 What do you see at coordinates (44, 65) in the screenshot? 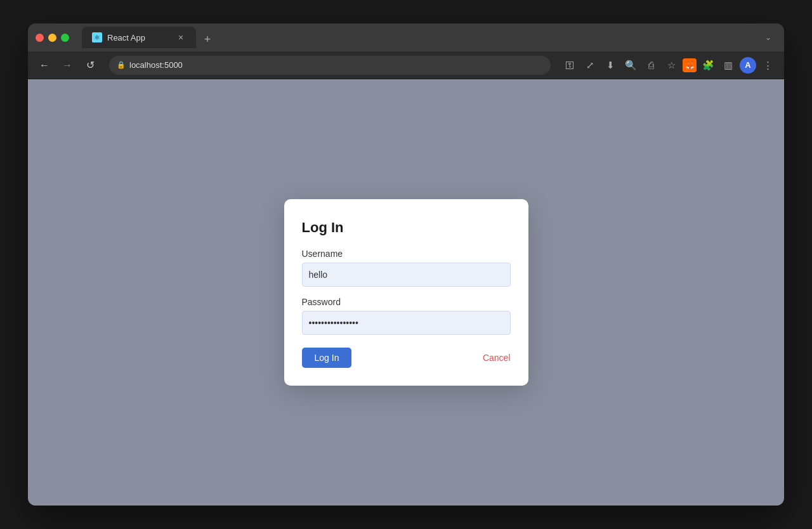
I see `back-button: ←` at bounding box center [44, 65].